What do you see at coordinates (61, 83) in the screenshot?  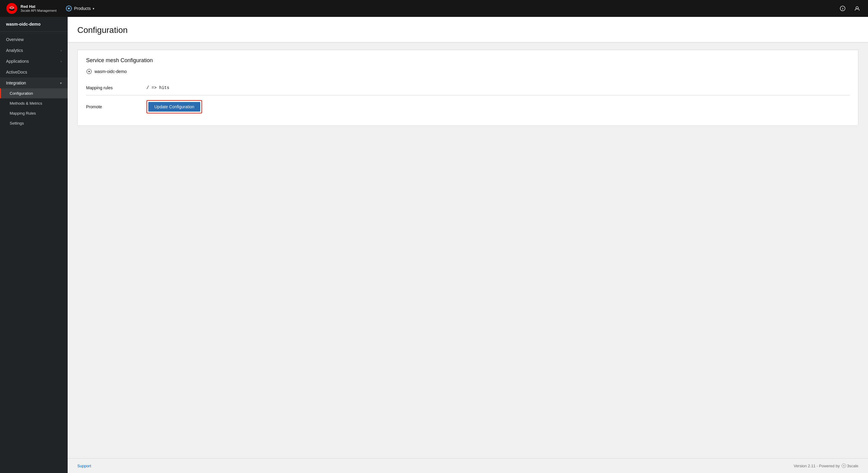 I see `integration-chevron-icon: ▾` at bounding box center [61, 83].